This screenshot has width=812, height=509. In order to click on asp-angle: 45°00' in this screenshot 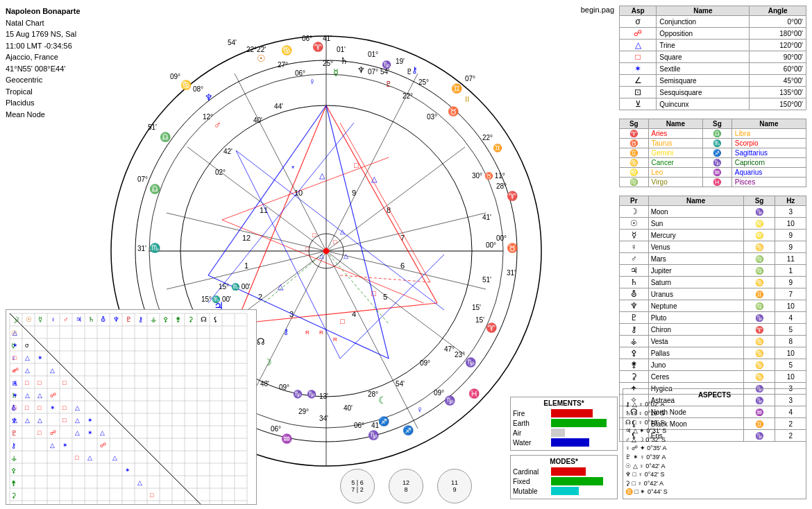, I will do `click(778, 80)`.